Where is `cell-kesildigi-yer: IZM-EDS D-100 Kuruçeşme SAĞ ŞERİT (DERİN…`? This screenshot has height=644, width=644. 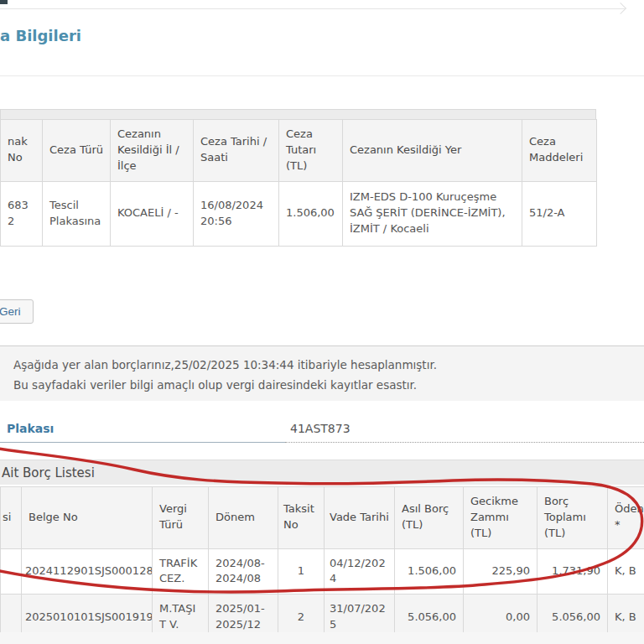 cell-kesildigi-yer: IZM-EDS D-100 Kuruçeşme SAĞ ŞERİT (DERİN… is located at coordinates (433, 213).